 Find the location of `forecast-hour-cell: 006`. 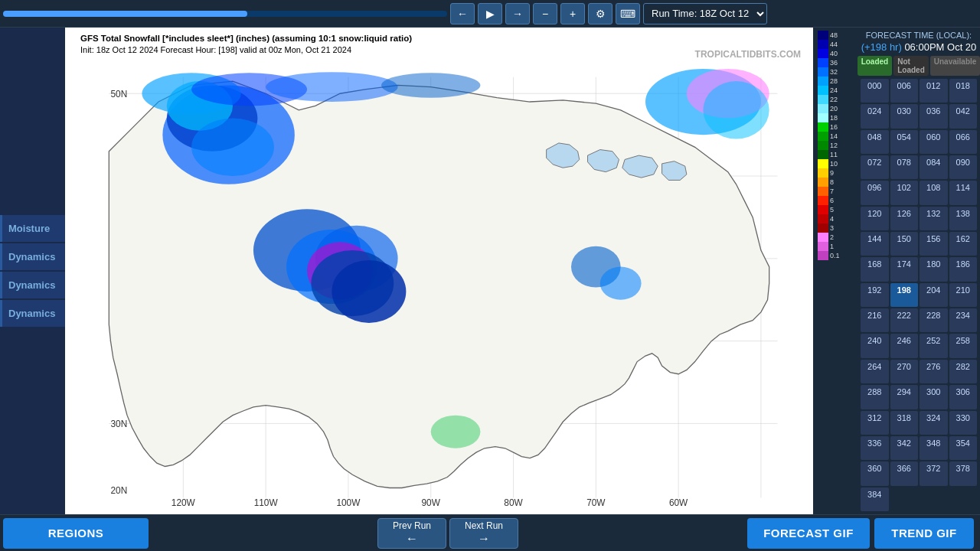

forecast-hour-cell: 006 is located at coordinates (905, 90).